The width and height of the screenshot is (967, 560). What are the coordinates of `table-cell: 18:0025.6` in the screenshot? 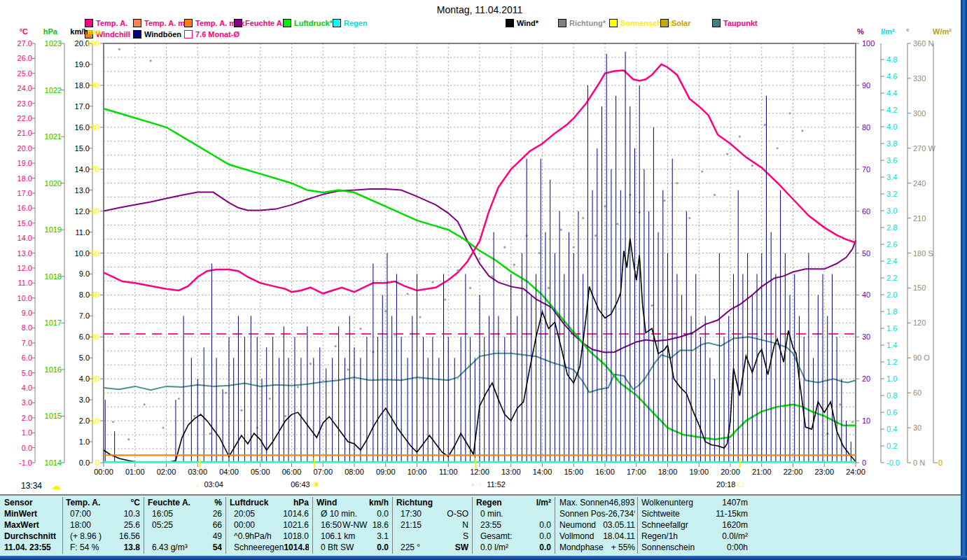 It's located at (105, 525).